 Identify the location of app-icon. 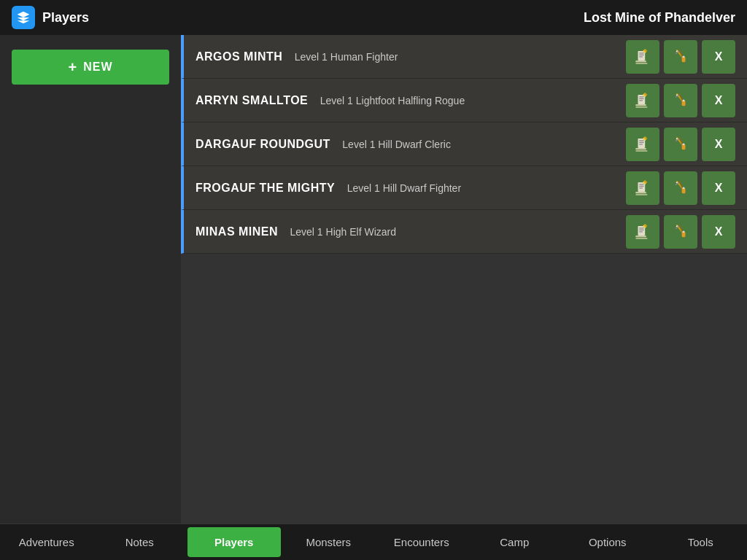
(23, 18).